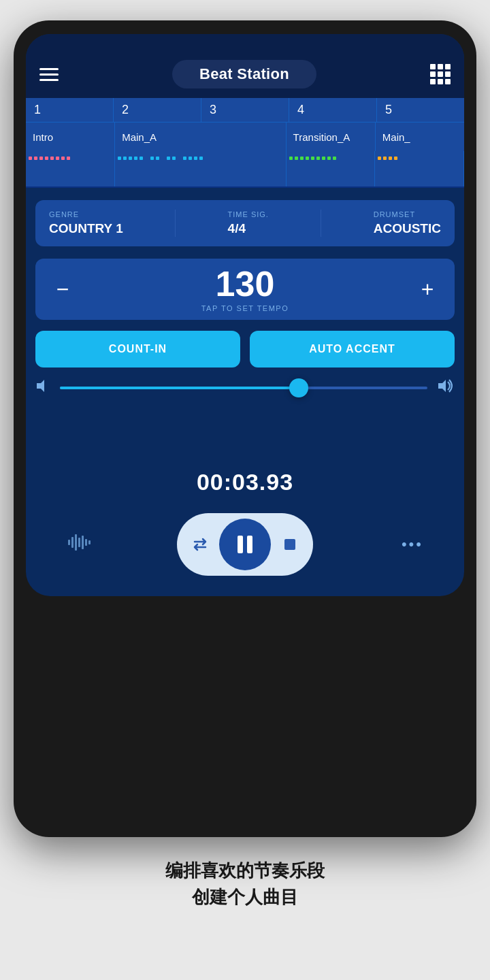 This screenshot has height=980, width=490. I want to click on bottom-text: 编排喜欢的节奏乐段 创建个人曲目, so click(245, 884).